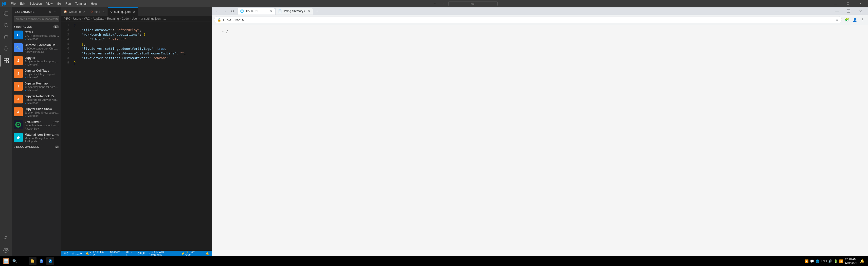  Describe the element at coordinates (32, 261) in the screenshot. I see `taskbar-files-icon` at that location.